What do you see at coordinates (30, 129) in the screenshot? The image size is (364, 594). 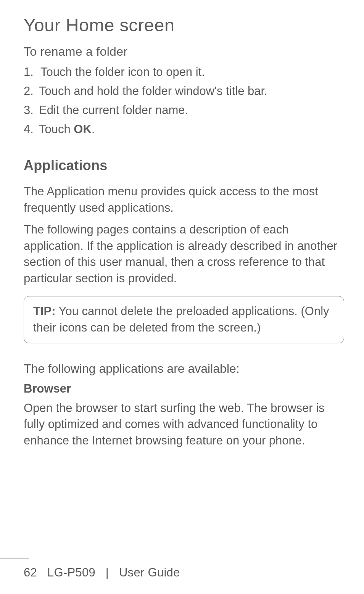 I see `step-number: 4.` at bounding box center [30, 129].